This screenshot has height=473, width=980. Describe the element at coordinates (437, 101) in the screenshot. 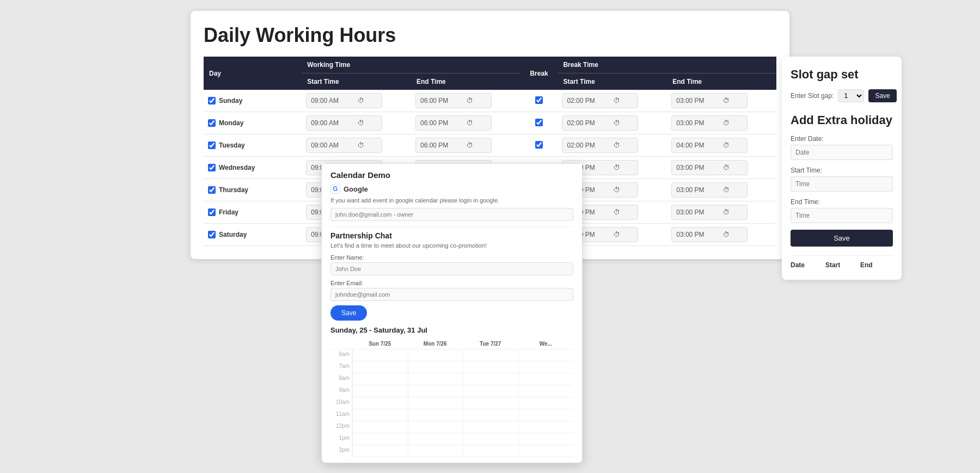

I see `work-end-value-sunday: 06:00 PM` at that location.